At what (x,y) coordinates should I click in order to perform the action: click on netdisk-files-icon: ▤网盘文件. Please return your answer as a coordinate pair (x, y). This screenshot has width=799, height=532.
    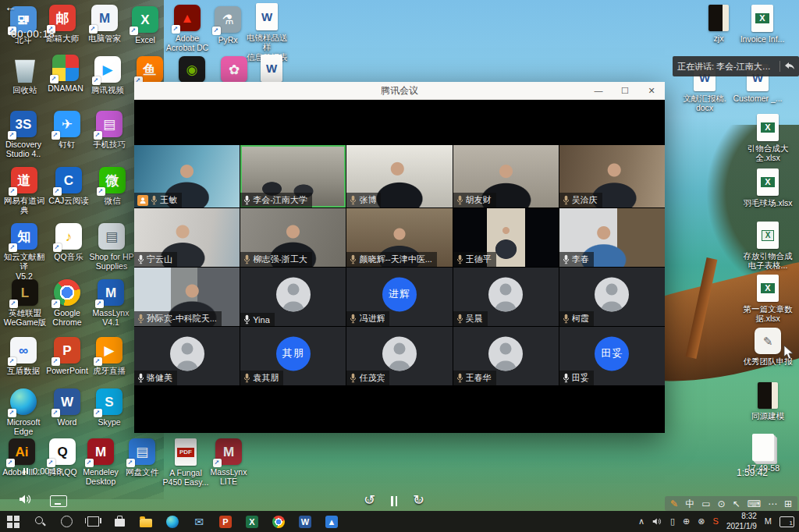
    Looking at the image, I should click on (142, 457).